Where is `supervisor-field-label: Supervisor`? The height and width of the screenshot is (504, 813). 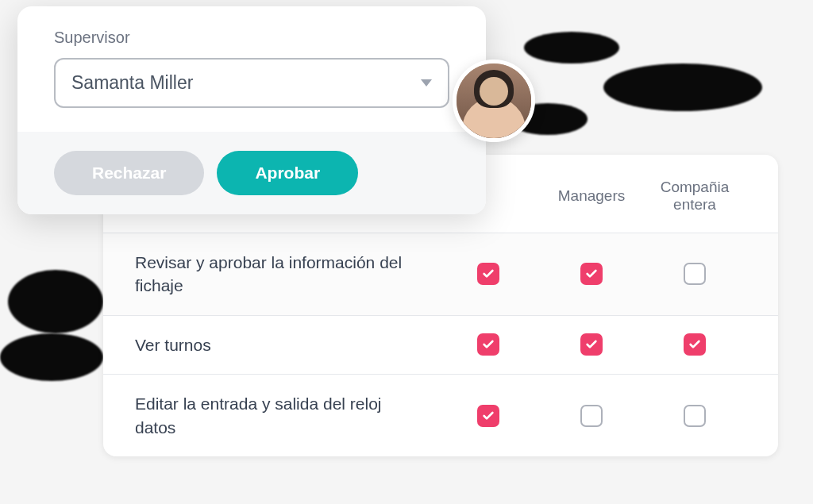 supervisor-field-label: Supervisor is located at coordinates (252, 38).